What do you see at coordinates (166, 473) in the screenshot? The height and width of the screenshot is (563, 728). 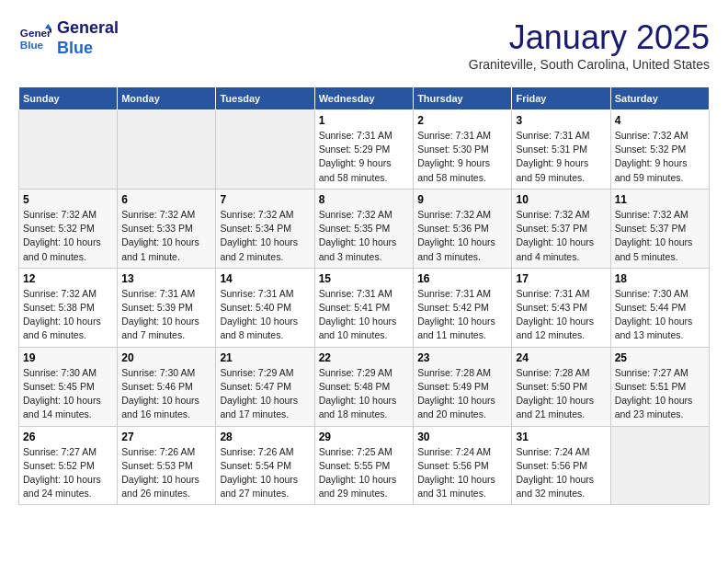 I see `day-info: Sunrise: 7:26 AM Sunset: 5:53 PM Dayligh…` at bounding box center [166, 473].